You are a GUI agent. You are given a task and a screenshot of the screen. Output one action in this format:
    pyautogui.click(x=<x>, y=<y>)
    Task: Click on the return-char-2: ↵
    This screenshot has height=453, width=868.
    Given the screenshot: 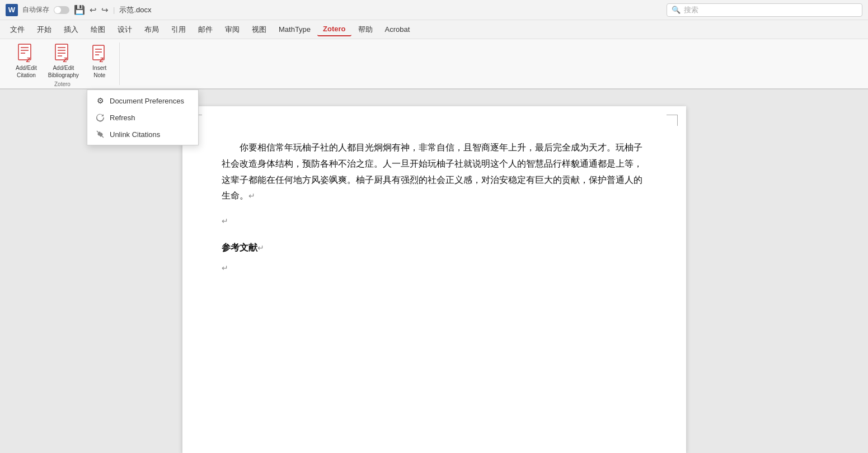 What is the action you would take?
    pyautogui.click(x=225, y=268)
    